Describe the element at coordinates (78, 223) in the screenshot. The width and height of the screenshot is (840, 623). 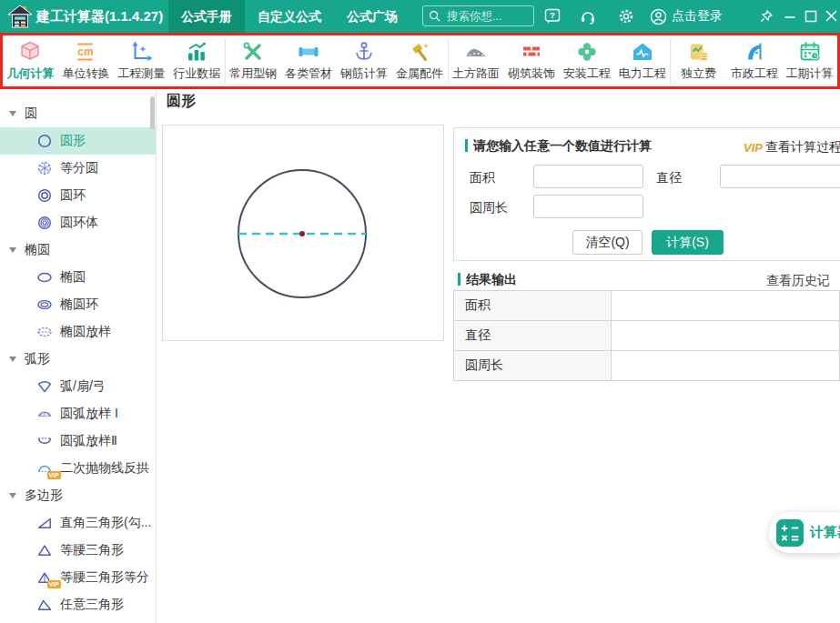
I see `sidebar-item-ring-body: 圆环体` at that location.